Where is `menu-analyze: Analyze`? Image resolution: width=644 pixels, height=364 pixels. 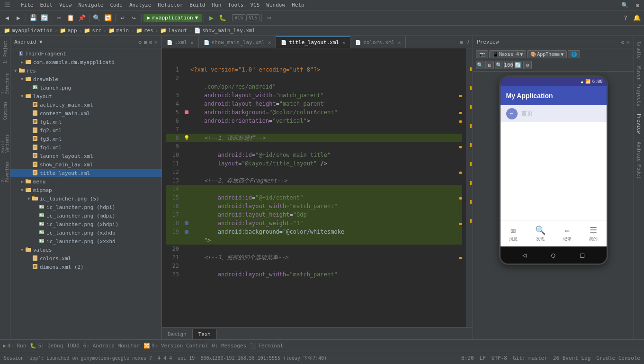
menu-analyze: Analyze is located at coordinates (140, 5).